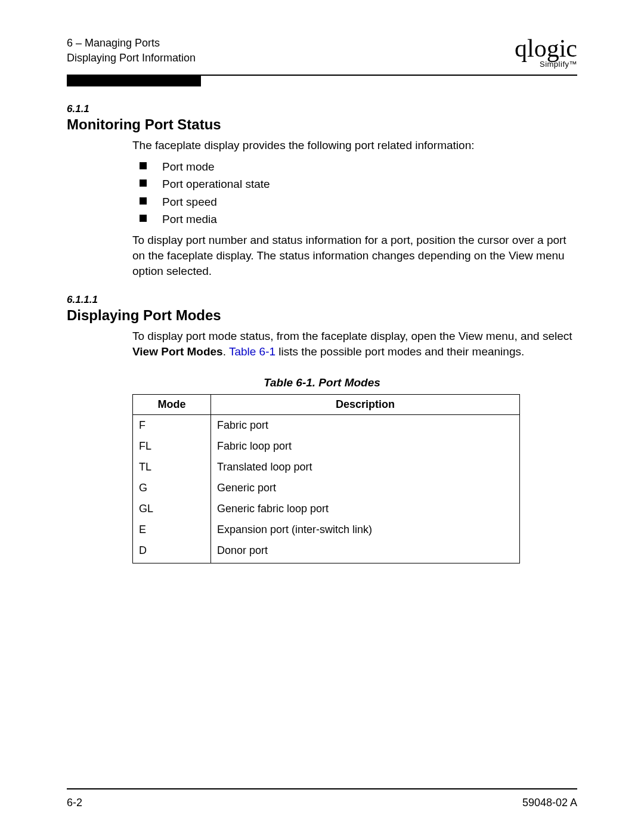  I want to click on logo-name: qlogic, so click(546, 48).